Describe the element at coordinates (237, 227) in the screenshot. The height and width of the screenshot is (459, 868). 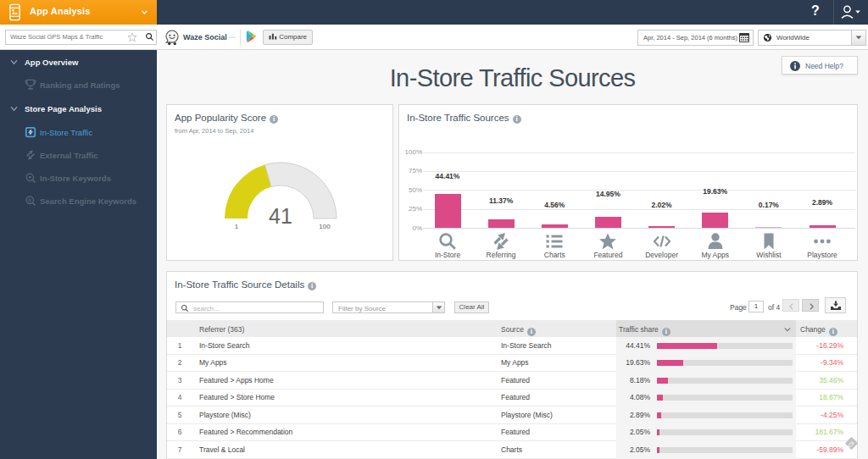
I see `svg-text: 1` at that location.